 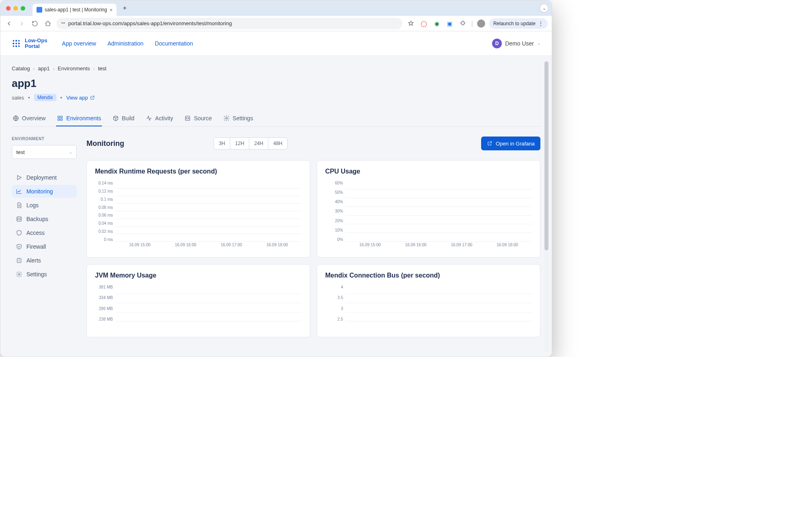 I want to click on tab-environments: Environments, so click(x=79, y=119).